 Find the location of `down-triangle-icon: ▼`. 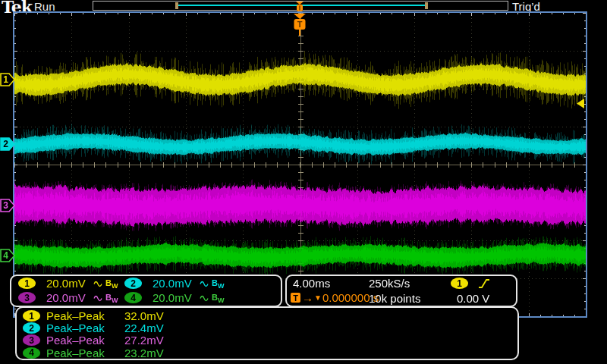

down-triangle-icon: ▼ is located at coordinates (318, 297).